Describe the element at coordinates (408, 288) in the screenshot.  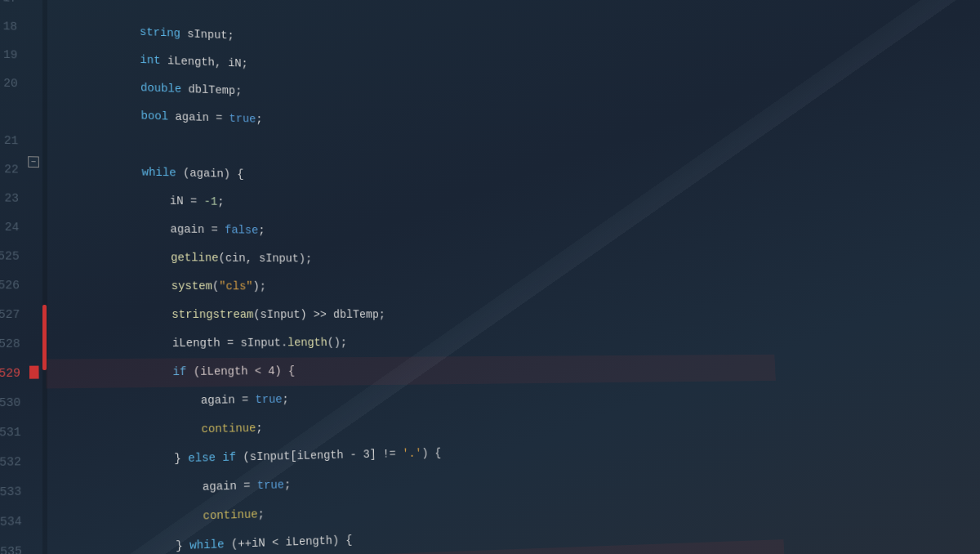
I see `code-line-526: stringstream(sInput) >> dblTemp;` at that location.